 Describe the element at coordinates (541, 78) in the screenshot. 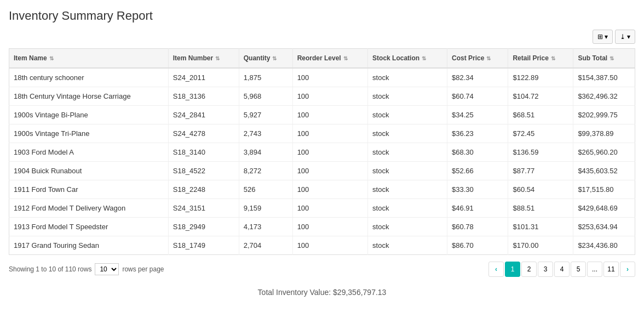

I see `cell-retail_price: $122.89` at that location.